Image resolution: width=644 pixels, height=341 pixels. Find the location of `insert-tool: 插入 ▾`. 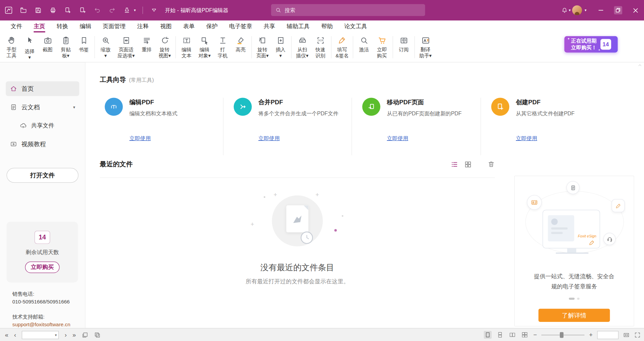

insert-tool: 插入 ▾ is located at coordinates (280, 47).